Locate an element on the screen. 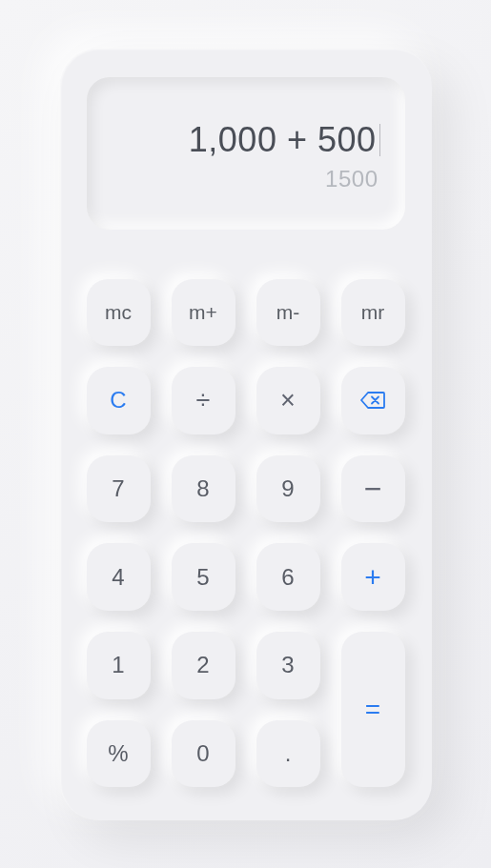 The width and height of the screenshot is (491, 868). backspace-button is located at coordinates (374, 400).